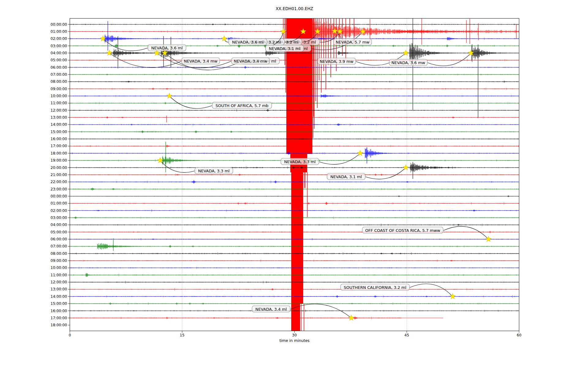 This screenshot has width=588, height=368. I want to click on x-tick-label: 30, so click(295, 335).